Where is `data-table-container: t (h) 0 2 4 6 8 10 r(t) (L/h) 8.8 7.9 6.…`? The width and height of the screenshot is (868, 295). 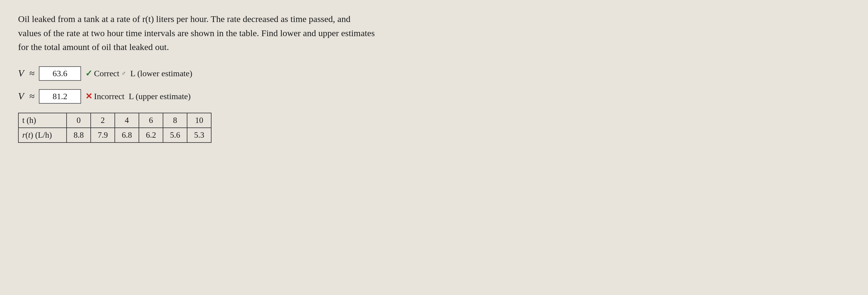
data-table-container: t (h) 0 2 4 6 8 10 r(t) (L/h) 8.8 7.9 6.… is located at coordinates (434, 128).